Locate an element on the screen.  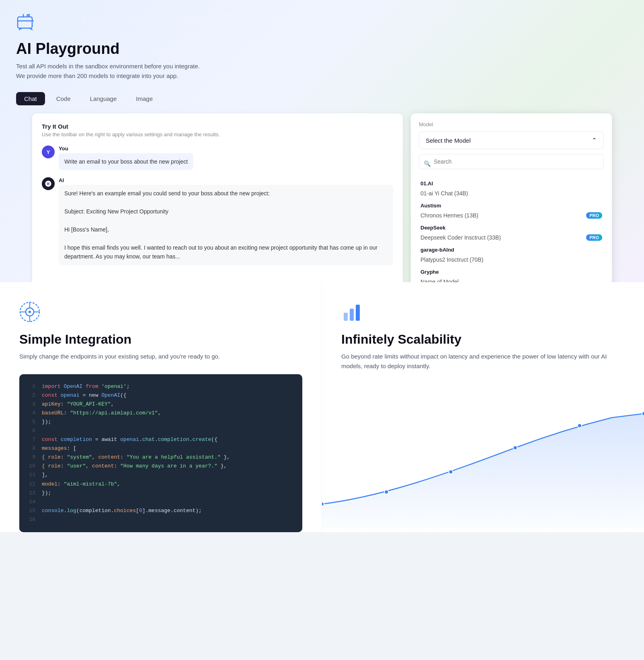
code-line: 7const completion = await openai.chat.co… is located at coordinates (161, 440).